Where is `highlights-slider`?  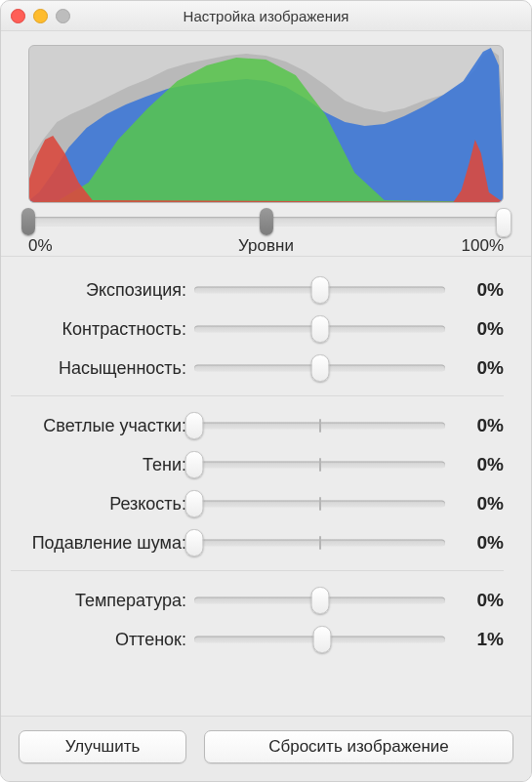 highlights-slider is located at coordinates (320, 426).